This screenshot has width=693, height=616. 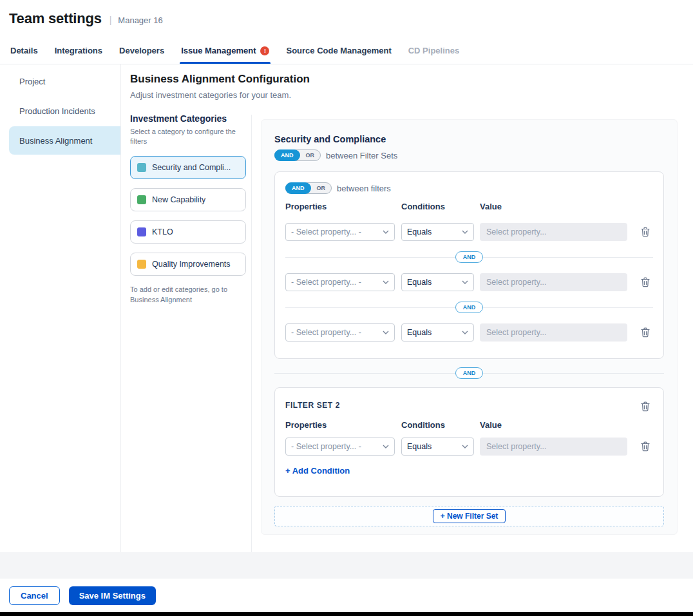 I want to click on and-connector-between-sets: AND, so click(x=469, y=373).